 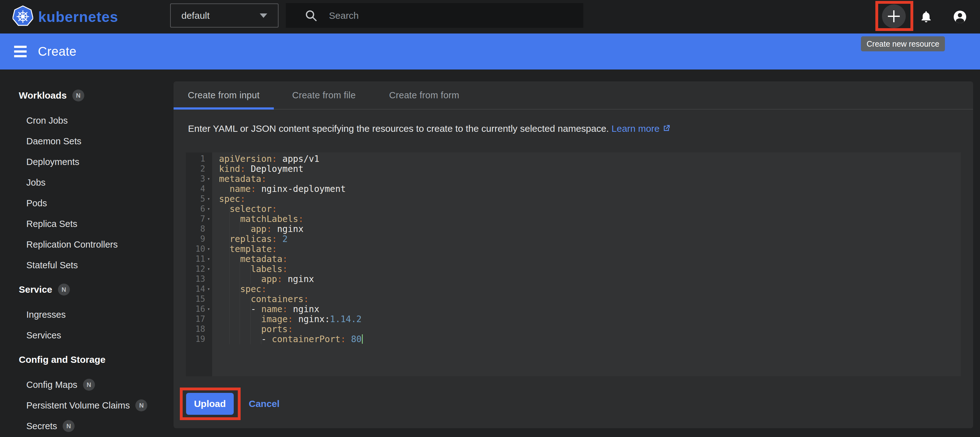 I want to click on sidebar-item-replica-sets: Replica Sets, so click(x=87, y=224).